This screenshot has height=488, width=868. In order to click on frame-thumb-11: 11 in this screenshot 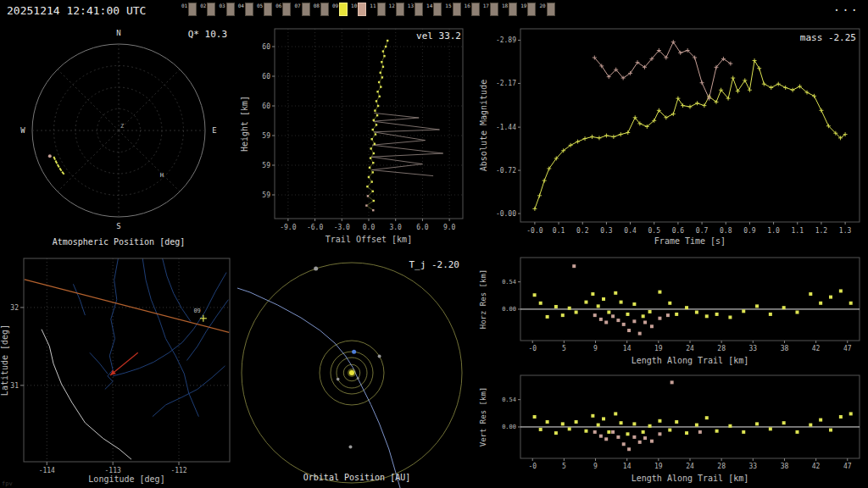, I will do `click(377, 9)`.